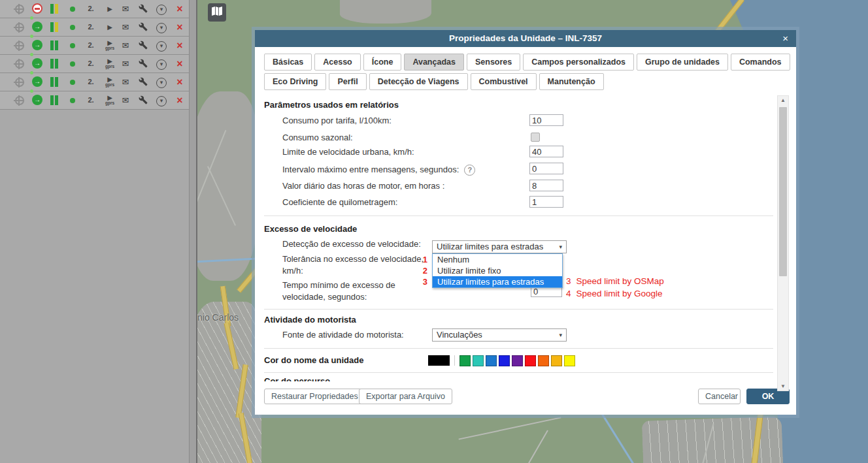 This screenshot has width=868, height=463. Describe the element at coordinates (546, 185) in the screenshot. I see `daily-engine-hours-input` at that location.